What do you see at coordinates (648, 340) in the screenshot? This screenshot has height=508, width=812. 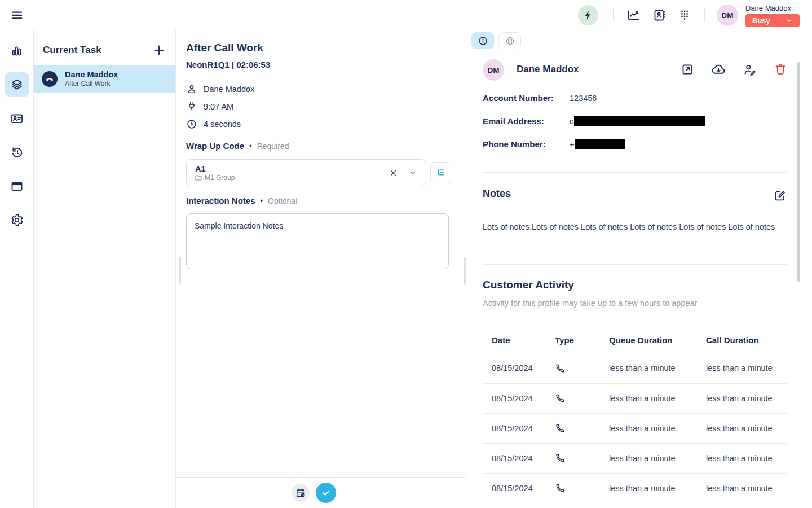 I see `column-header-queue-duration: Queue Duration` at bounding box center [648, 340].